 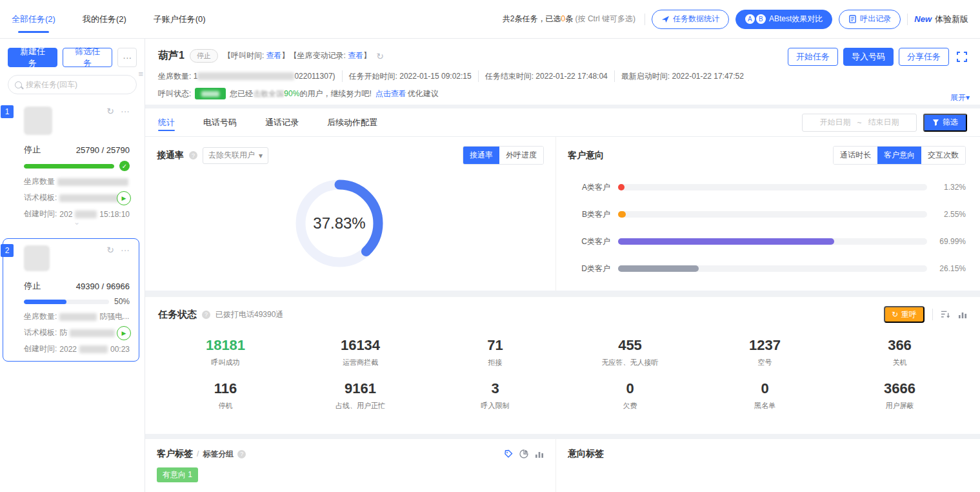 What do you see at coordinates (292, 94) in the screenshot?
I see `beat-percent: 90%` at bounding box center [292, 94].